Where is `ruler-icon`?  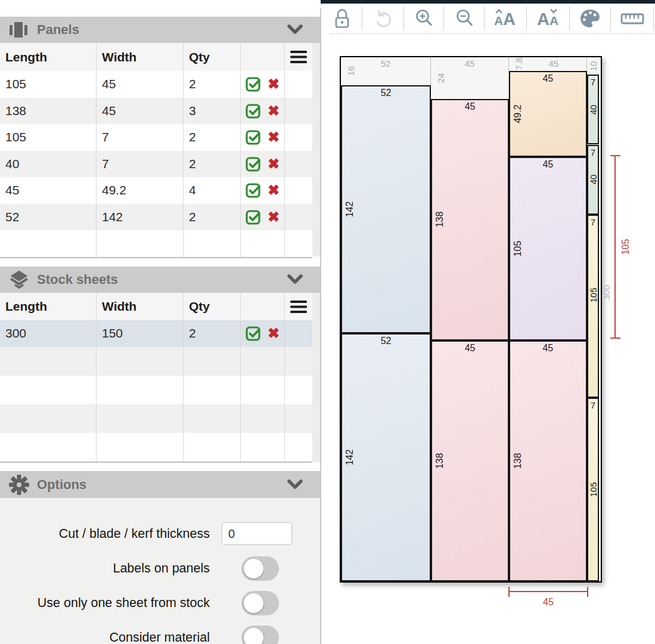 ruler-icon is located at coordinates (632, 18).